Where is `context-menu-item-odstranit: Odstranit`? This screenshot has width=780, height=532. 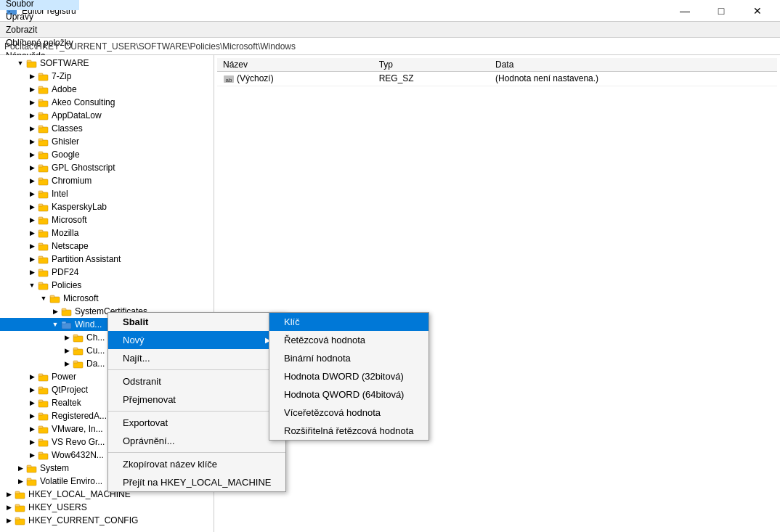
context-menu-item-odstranit: Odstranit is located at coordinates (197, 382).